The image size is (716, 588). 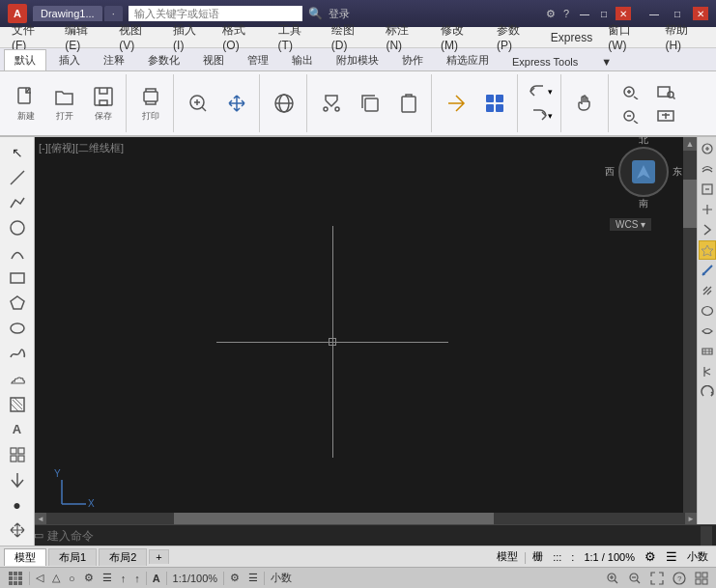 I want to click on polygon-tool, so click(x=17, y=303).